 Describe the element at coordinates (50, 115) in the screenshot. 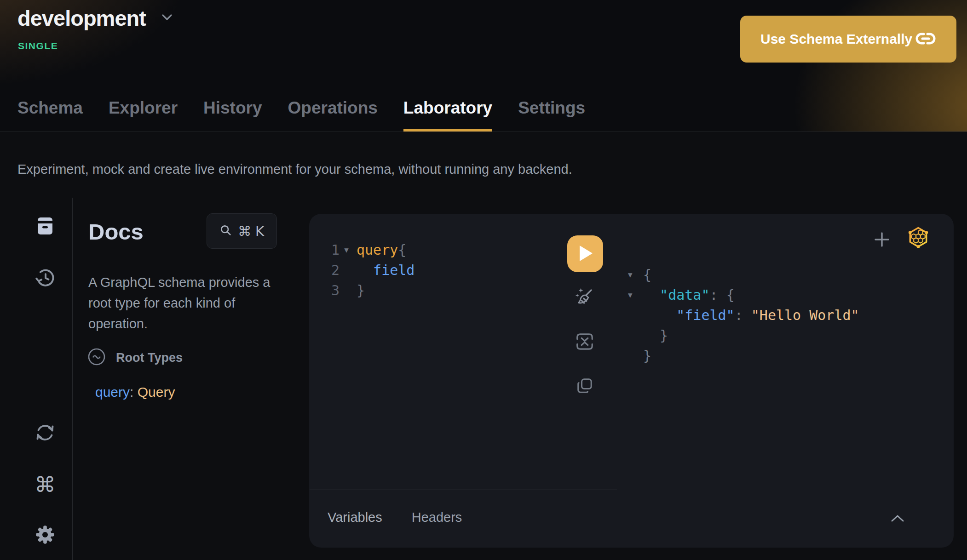

I see `tab-schema: Schema` at that location.